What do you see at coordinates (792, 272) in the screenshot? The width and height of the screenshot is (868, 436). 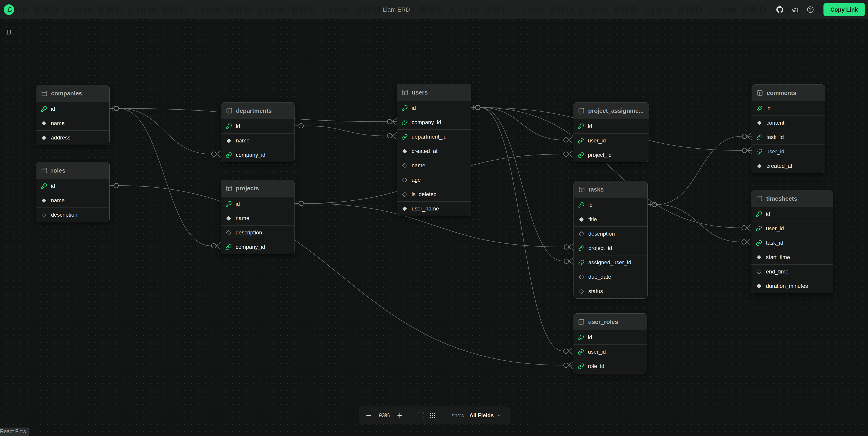 I see `field-row-timesheets-end_time: end_time` at bounding box center [792, 272].